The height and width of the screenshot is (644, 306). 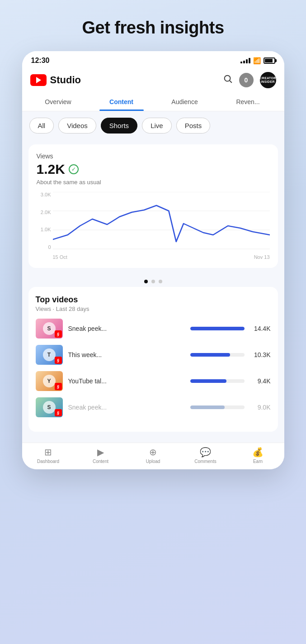 I want to click on video-title-2: This week..., so click(x=127, y=355).